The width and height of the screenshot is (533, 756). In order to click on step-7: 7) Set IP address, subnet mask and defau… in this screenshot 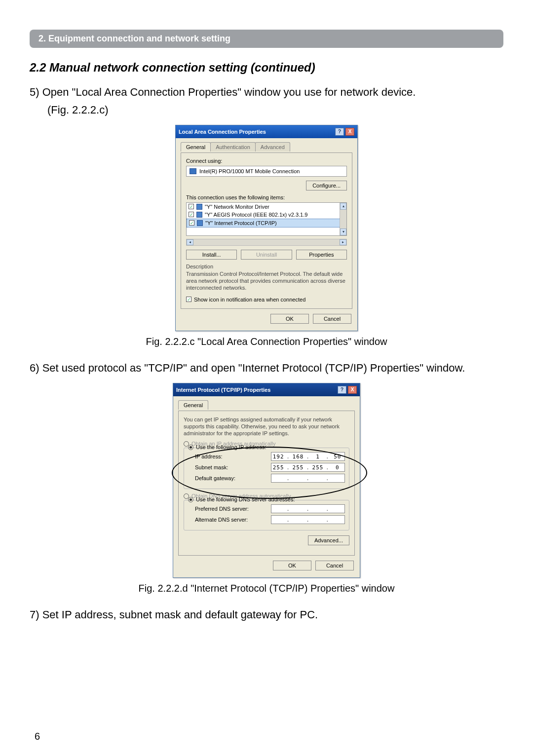, I will do `click(266, 615)`.